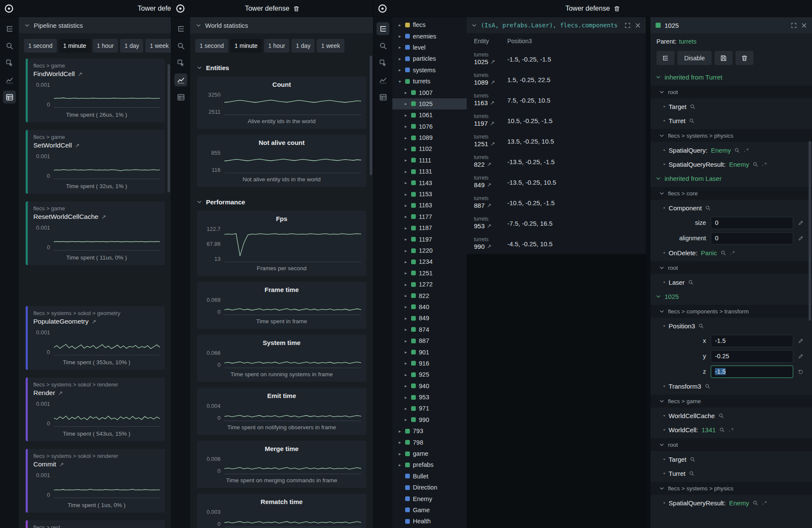 The image size is (812, 528). What do you see at coordinates (430, 408) in the screenshot?
I see `tree-item-971: ▸971` at bounding box center [430, 408].